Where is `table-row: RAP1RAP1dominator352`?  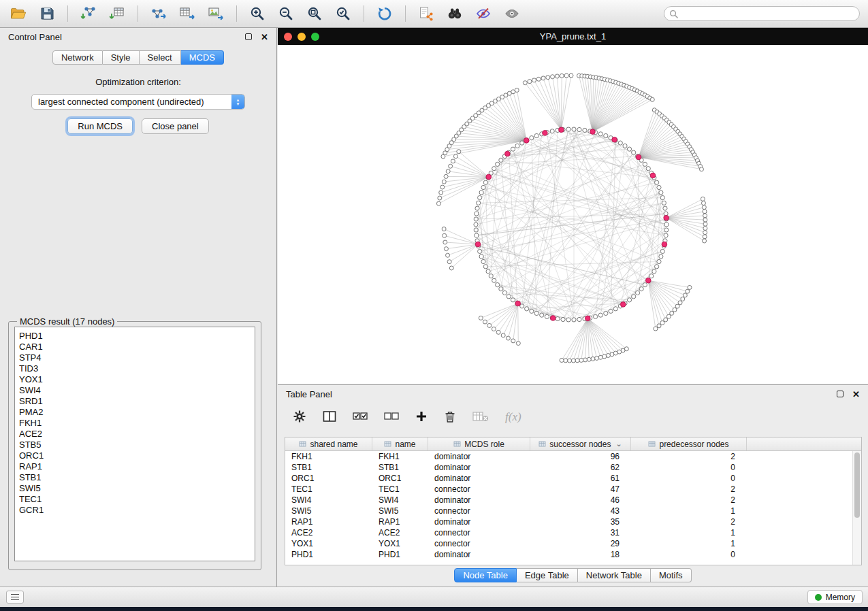 table-row: RAP1RAP1dominator352 is located at coordinates (573, 522).